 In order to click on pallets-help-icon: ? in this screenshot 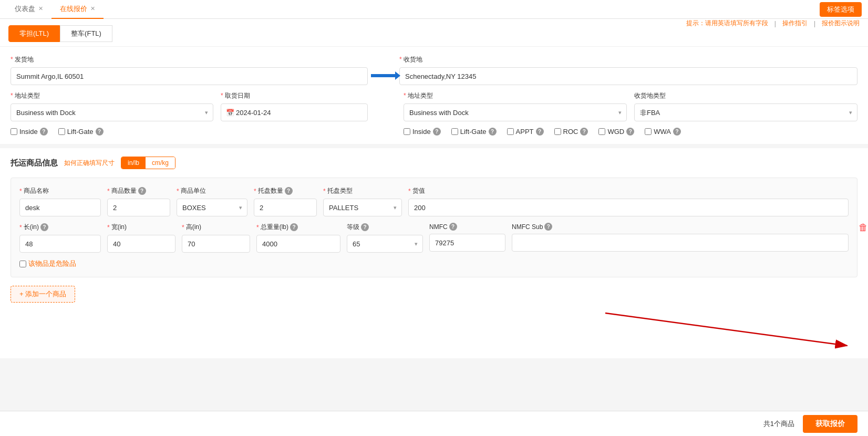, I will do `click(289, 191)`.